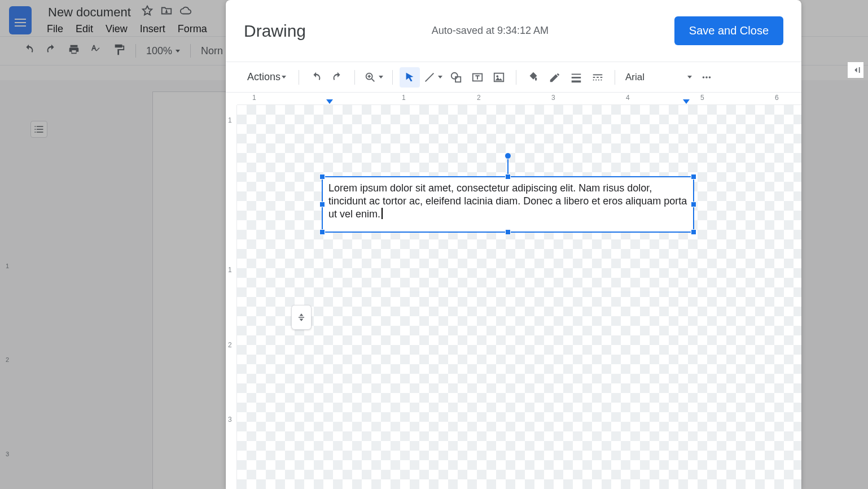 Image resolution: width=868 pixels, height=489 pixels. I want to click on redo-button, so click(337, 77).